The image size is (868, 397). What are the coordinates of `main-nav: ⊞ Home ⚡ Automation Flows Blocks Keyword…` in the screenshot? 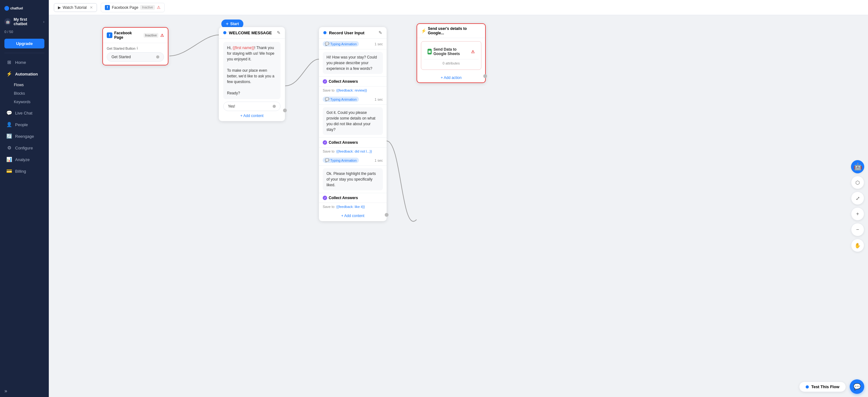 It's located at (24, 219).